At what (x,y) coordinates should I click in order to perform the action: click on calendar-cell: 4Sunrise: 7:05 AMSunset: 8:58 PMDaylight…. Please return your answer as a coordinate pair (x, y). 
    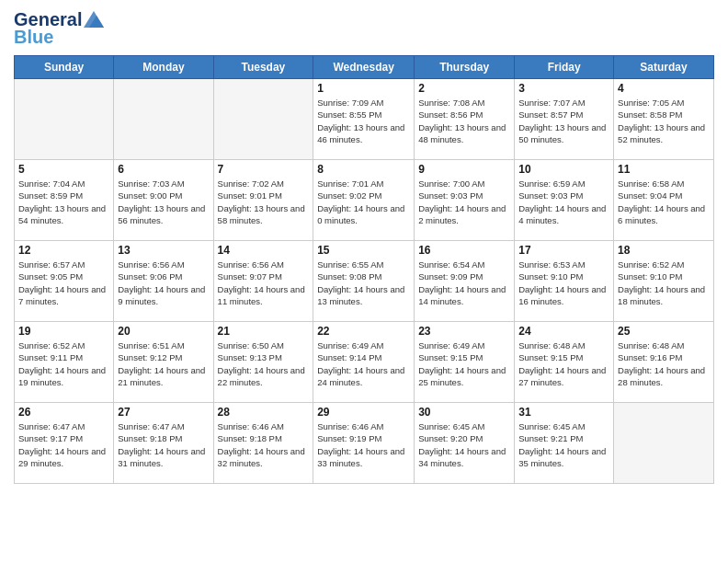
    Looking at the image, I should click on (664, 120).